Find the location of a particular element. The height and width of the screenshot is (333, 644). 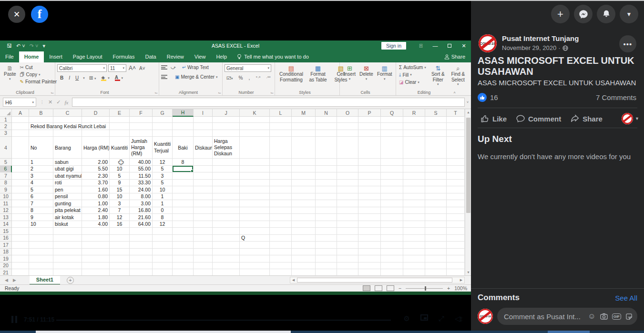

cell-E7: 5 is located at coordinates (120, 176).